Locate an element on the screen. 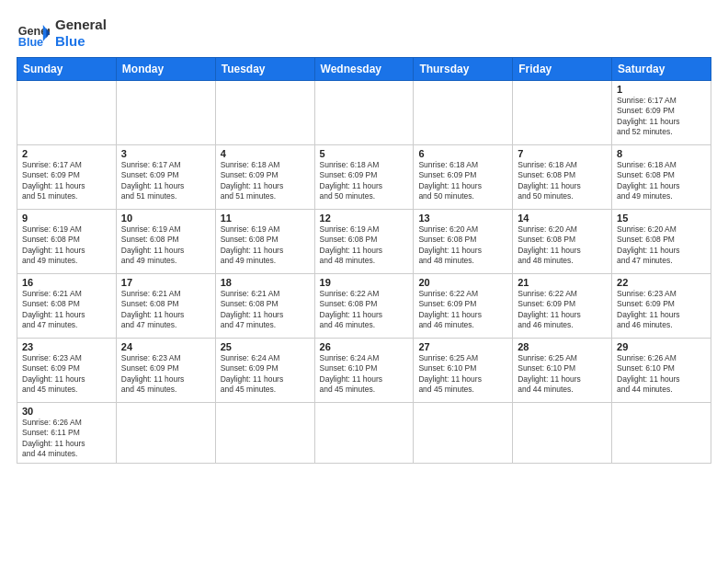 The height and width of the screenshot is (563, 728). day-info: Sunrise: 6:26 AM Sunset: 6:10 PM Dayligh… is located at coordinates (662, 374).